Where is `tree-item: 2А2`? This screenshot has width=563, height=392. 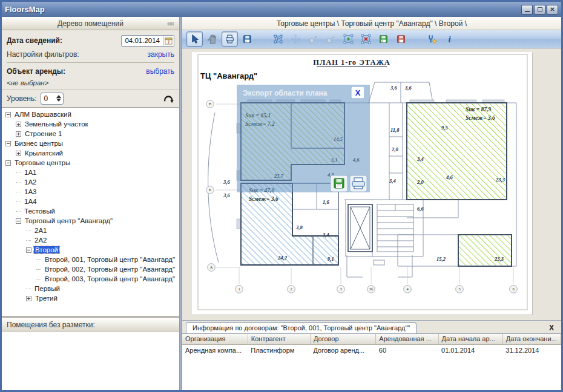 tree-item: 2А2 is located at coordinates (91, 240).